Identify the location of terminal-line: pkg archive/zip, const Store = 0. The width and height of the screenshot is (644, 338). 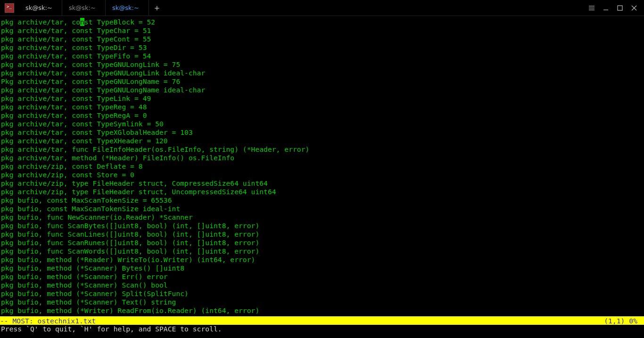
(322, 175).